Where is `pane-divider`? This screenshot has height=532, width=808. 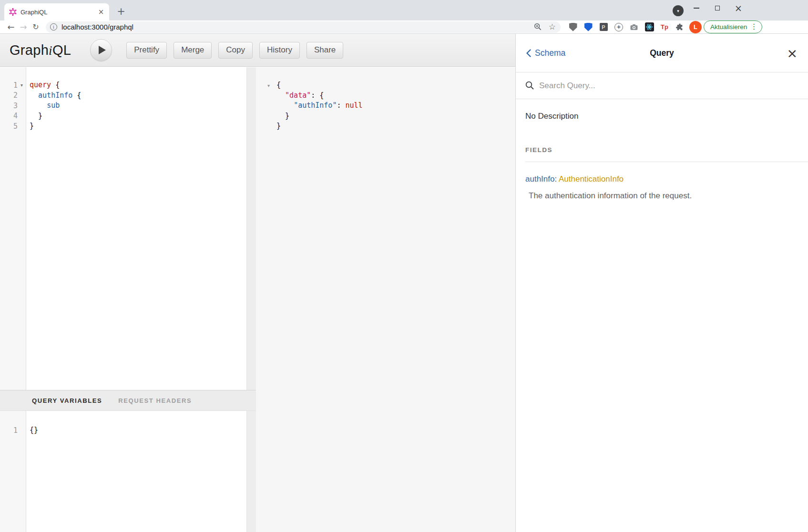
pane-divider is located at coordinates (251, 299).